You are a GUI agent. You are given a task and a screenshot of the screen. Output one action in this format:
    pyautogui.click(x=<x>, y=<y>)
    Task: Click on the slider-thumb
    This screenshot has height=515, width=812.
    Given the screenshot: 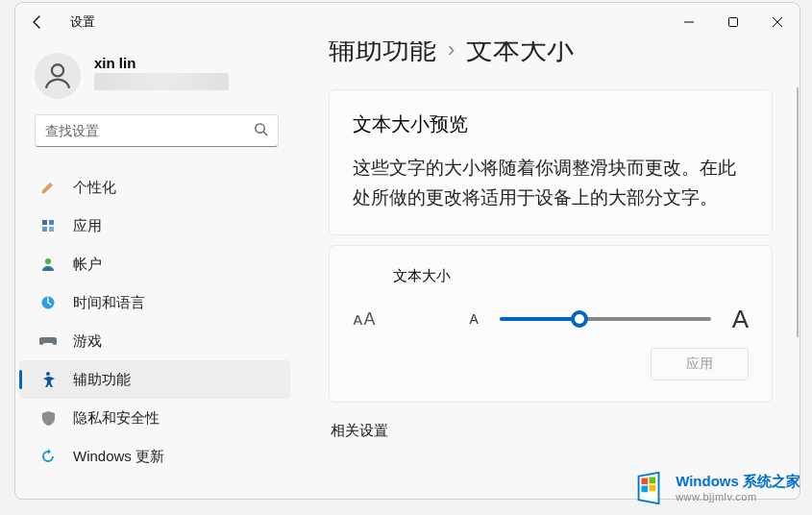 What is the action you would take?
    pyautogui.click(x=579, y=319)
    